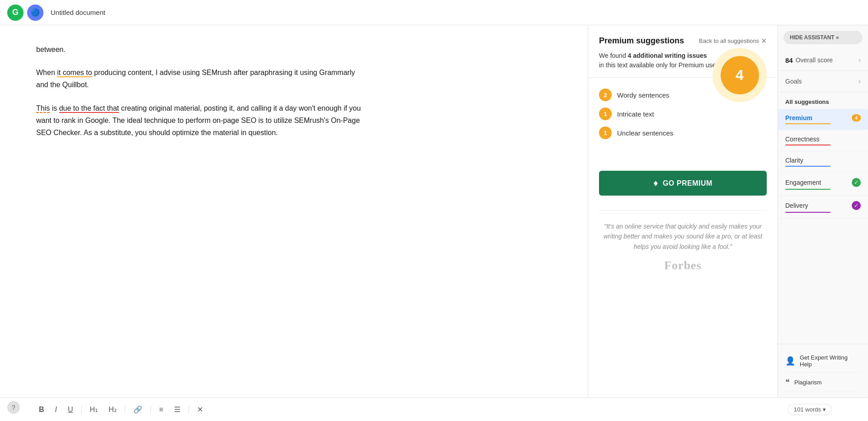 This screenshot has width=868, height=421. What do you see at coordinates (823, 61) in the screenshot?
I see `overall-score-row: 84 Overall score ›` at bounding box center [823, 61].